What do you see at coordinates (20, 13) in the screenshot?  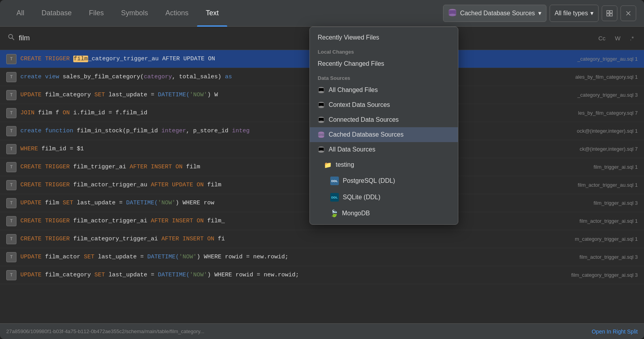 I see `tab-all: All` at bounding box center [20, 13].